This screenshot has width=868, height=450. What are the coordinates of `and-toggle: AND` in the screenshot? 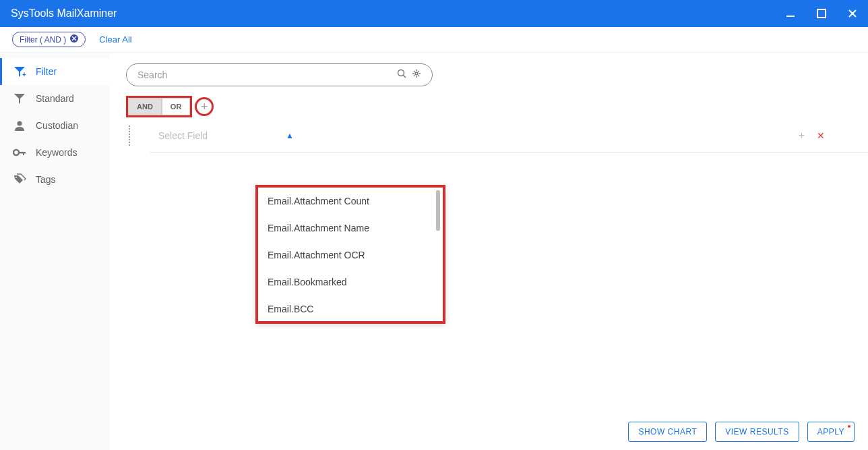 It's located at (145, 107).